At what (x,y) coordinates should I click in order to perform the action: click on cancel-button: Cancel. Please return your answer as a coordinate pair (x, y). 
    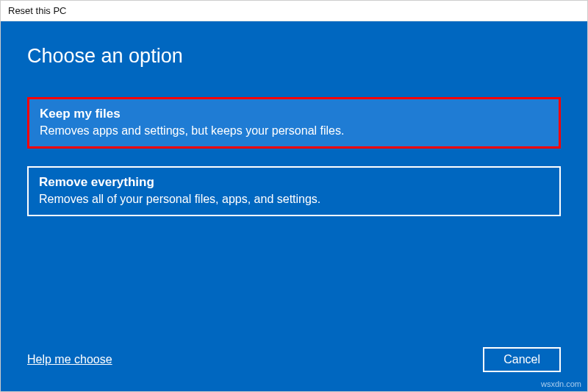
    Looking at the image, I should click on (522, 360).